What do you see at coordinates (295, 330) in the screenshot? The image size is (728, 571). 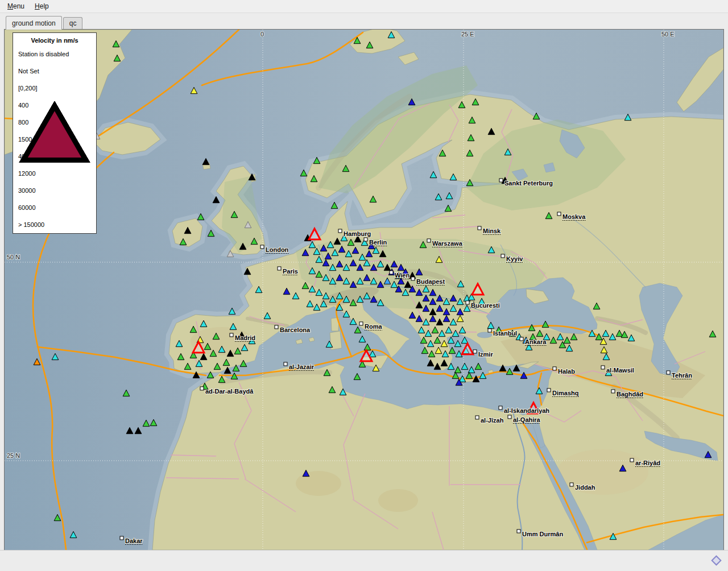 I see `city-label: Barcelona` at bounding box center [295, 330].